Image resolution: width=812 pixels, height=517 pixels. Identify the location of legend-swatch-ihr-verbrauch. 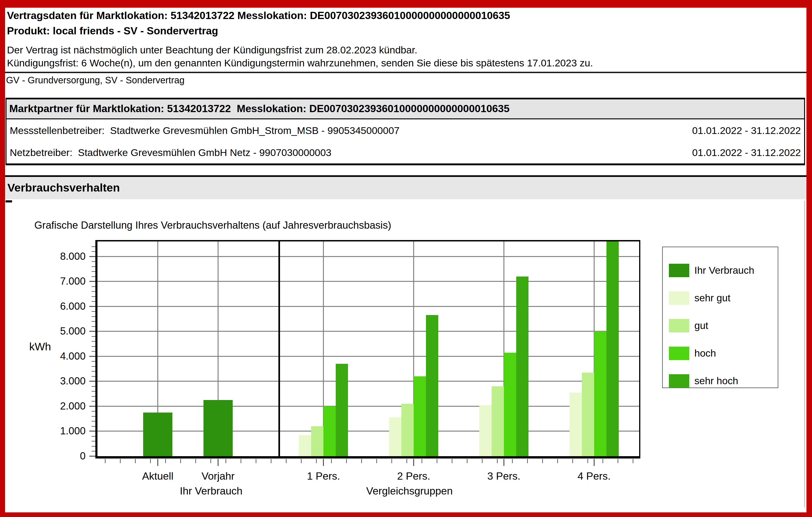
(679, 270).